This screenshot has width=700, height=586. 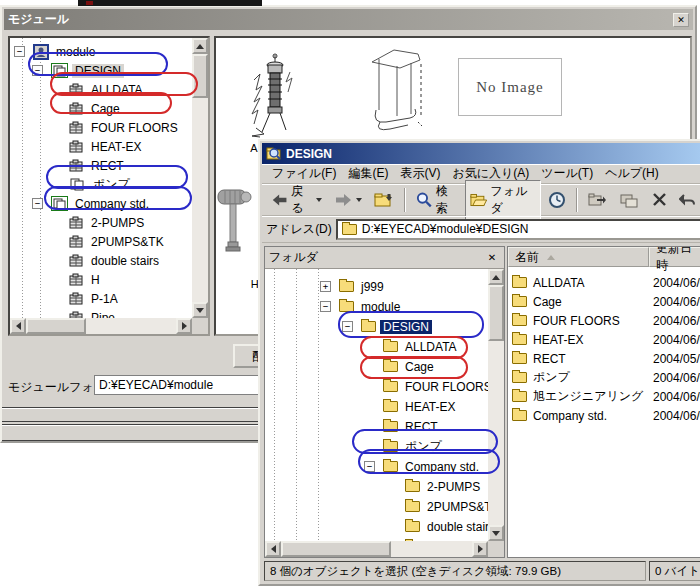 What do you see at coordinates (294, 258) in the screenshot?
I see `folder-pane-title: フォルダ` at bounding box center [294, 258].